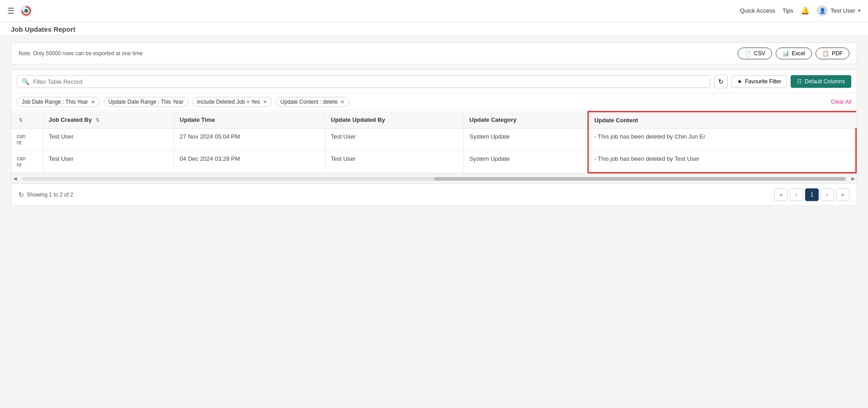  What do you see at coordinates (843, 195) in the screenshot?
I see `last-page-button: »` at bounding box center [843, 195].